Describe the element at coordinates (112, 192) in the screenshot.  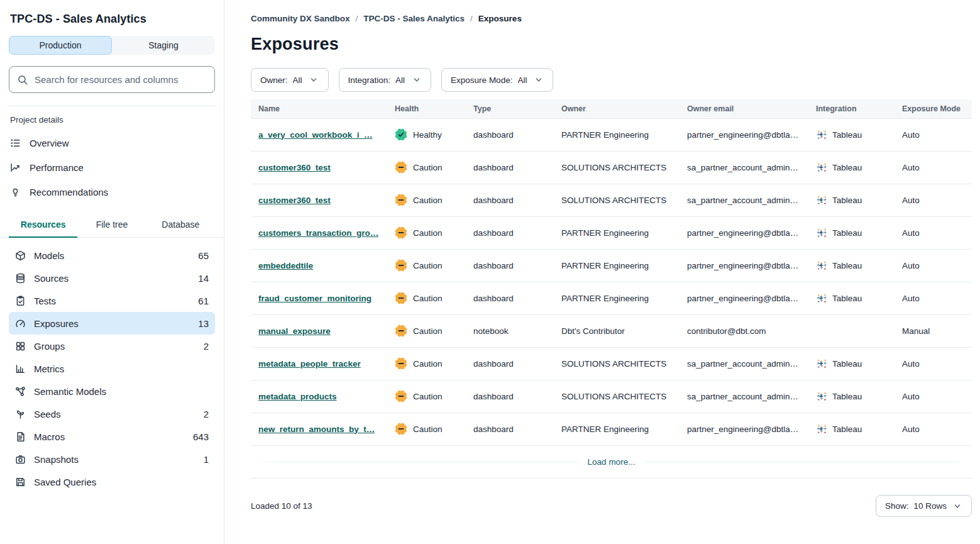
I see `sidebar-item-recommendations: Recommendations` at that location.